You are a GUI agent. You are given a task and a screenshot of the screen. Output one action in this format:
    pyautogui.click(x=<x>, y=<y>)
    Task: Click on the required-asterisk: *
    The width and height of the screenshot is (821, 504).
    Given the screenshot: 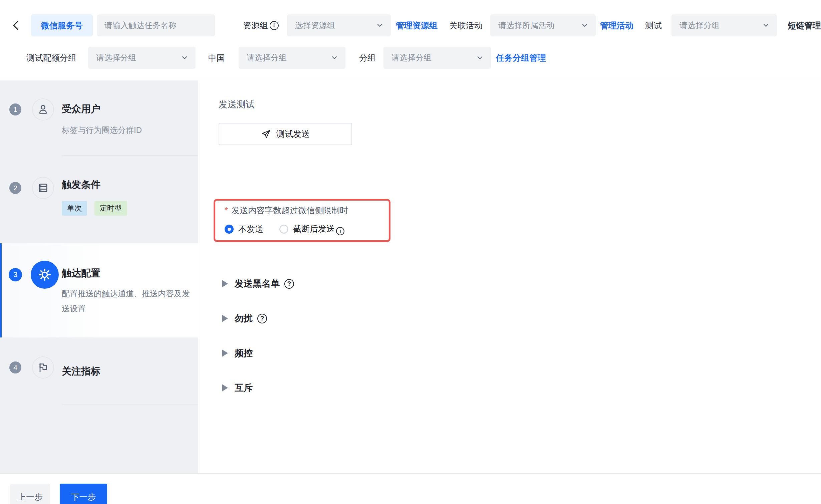 What is the action you would take?
    pyautogui.click(x=226, y=210)
    